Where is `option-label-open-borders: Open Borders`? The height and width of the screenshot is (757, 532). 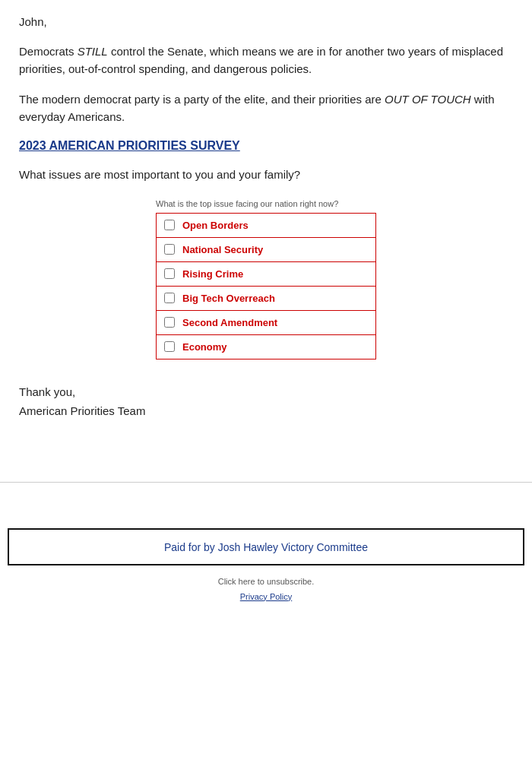
option-label-open-borders: Open Borders is located at coordinates (216, 225).